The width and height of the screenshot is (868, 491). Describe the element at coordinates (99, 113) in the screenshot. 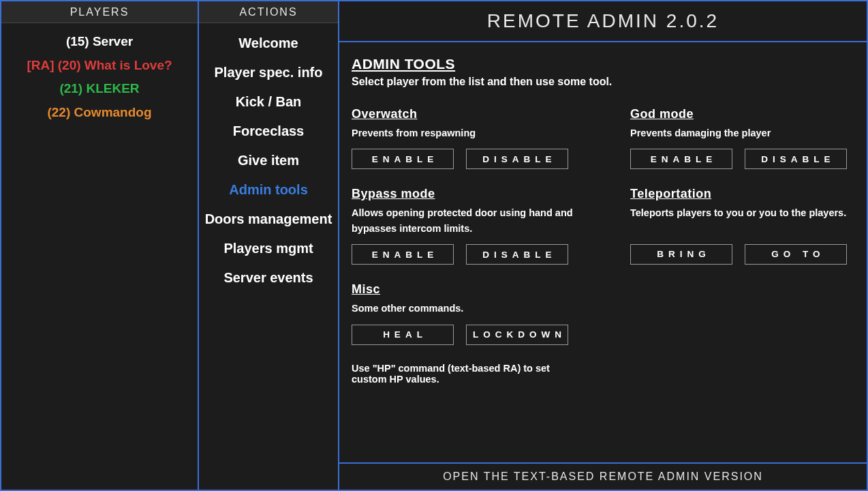

I see `player-item-cowmandog: (22) Cowmandog` at that location.